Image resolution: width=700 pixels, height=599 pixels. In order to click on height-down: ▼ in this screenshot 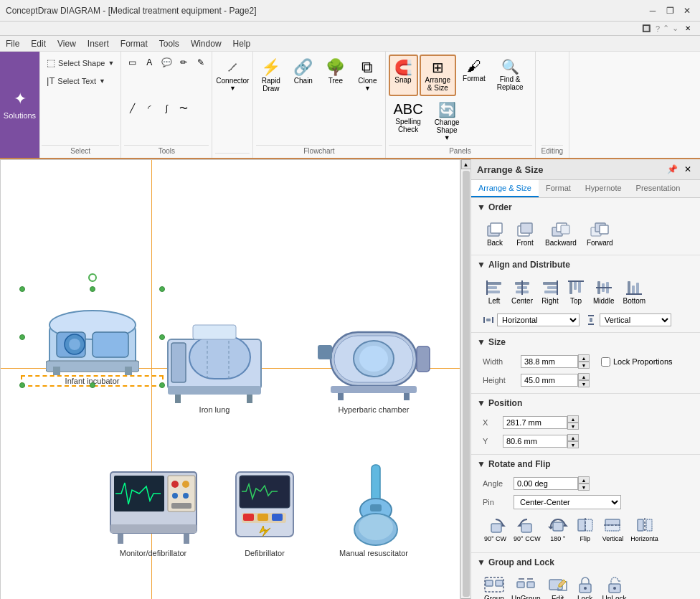, I will do `click(584, 384)`.